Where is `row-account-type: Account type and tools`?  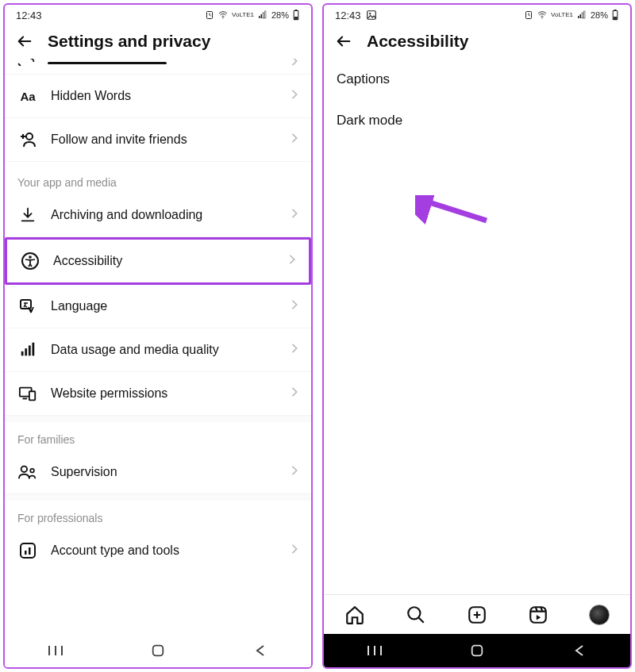
row-account-type: Account type and tools is located at coordinates (158, 551).